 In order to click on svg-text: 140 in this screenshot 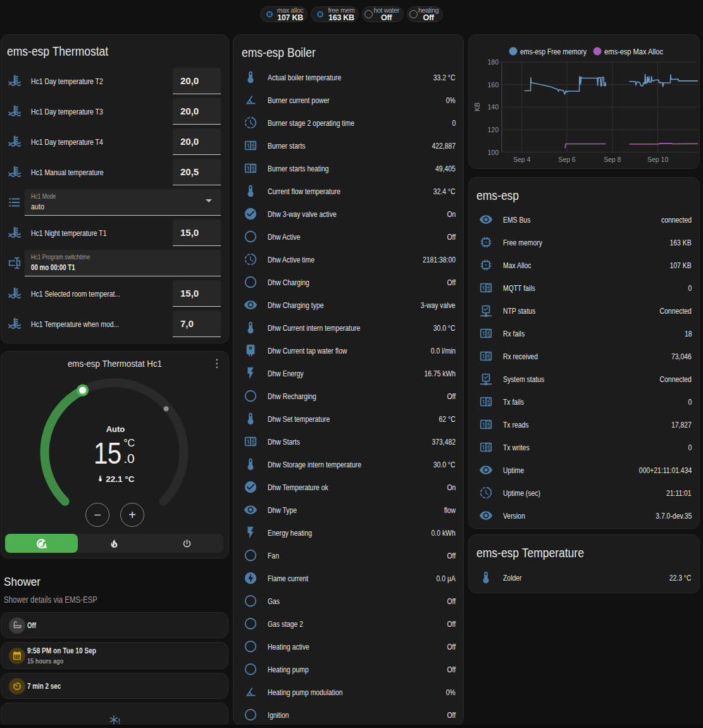, I will do `click(493, 107)`.